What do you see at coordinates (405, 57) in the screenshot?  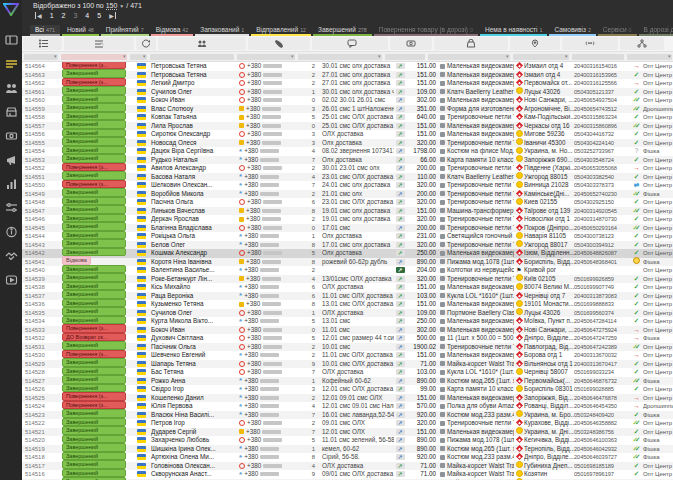 I see `payment-filter` at bounding box center [405, 57].